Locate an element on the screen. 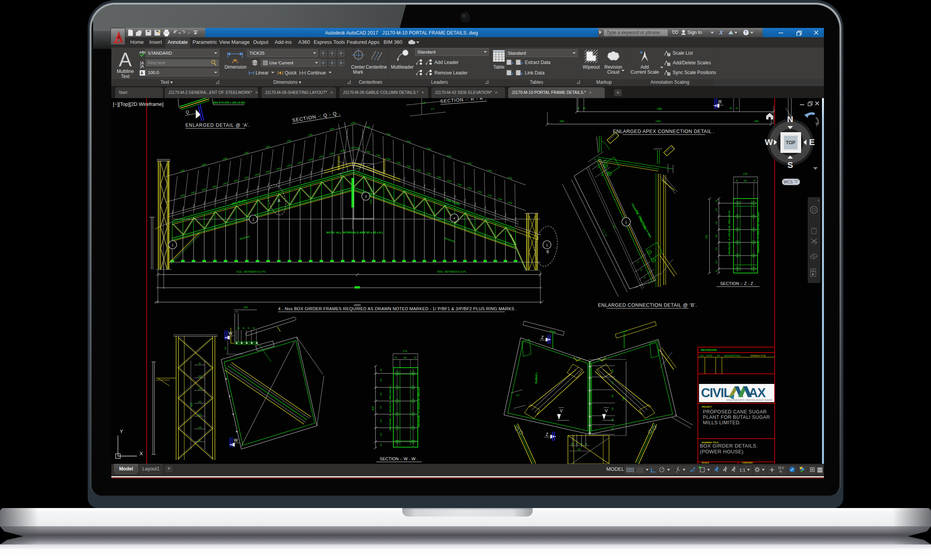 The height and width of the screenshot is (560, 931). svg-text: 250 is located at coordinates (579, 449).